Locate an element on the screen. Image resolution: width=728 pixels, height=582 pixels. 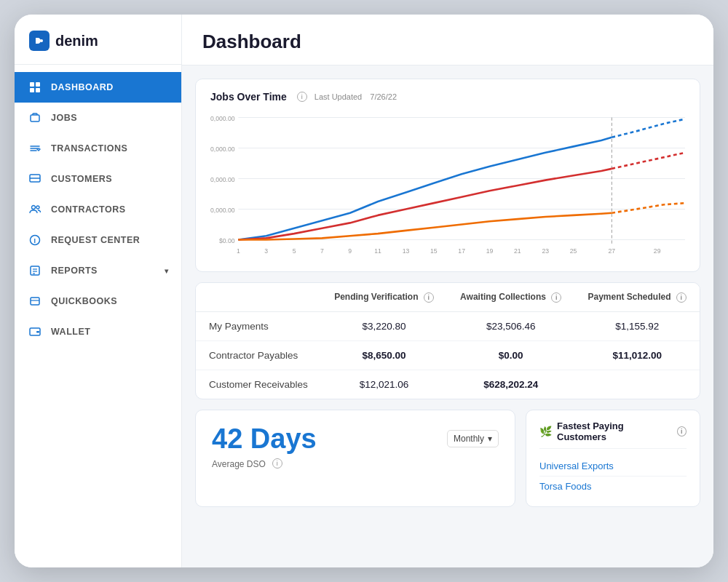
dso-info-icon: i is located at coordinates (277, 463).